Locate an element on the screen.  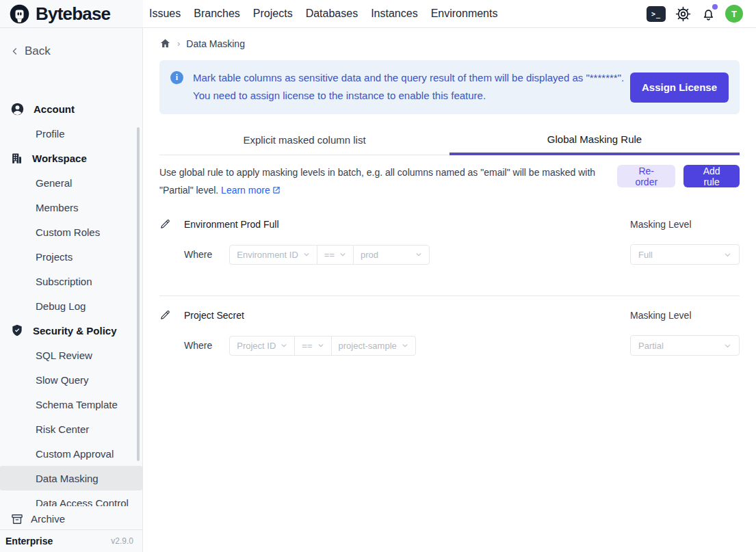
notification-bell-icon is located at coordinates (709, 14).